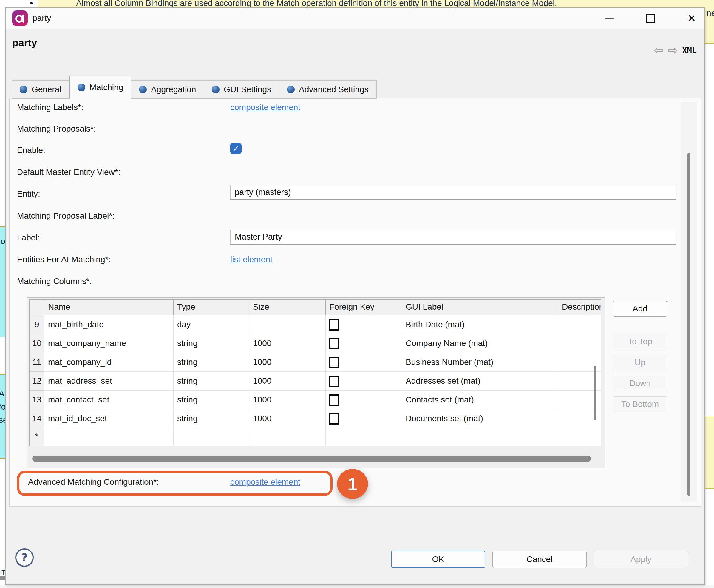 This screenshot has width=714, height=588. I want to click on cyan-fragment-line: fo, so click(3, 407).